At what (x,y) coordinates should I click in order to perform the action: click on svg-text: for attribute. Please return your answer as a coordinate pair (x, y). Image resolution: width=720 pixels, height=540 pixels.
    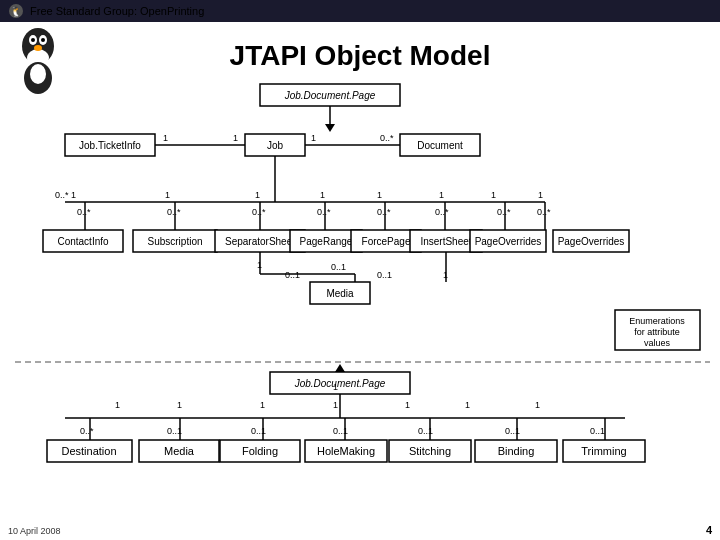
    Looking at the image, I should click on (657, 332).